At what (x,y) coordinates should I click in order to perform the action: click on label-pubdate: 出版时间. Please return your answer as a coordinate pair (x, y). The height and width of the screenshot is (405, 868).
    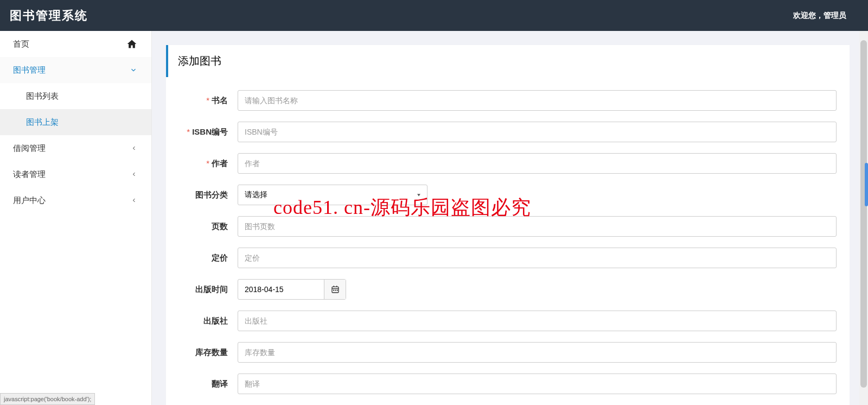
    Looking at the image, I should click on (208, 290).